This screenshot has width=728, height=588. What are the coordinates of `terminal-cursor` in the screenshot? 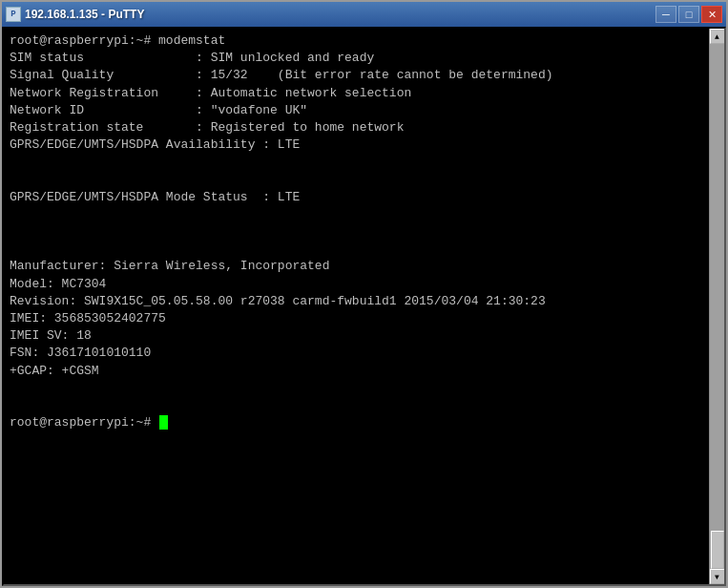 It's located at (164, 422).